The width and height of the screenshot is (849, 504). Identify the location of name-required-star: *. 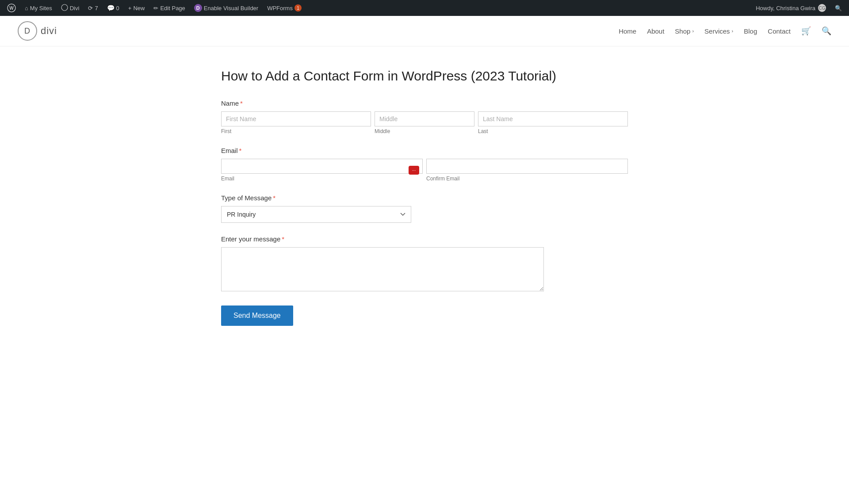
(241, 103).